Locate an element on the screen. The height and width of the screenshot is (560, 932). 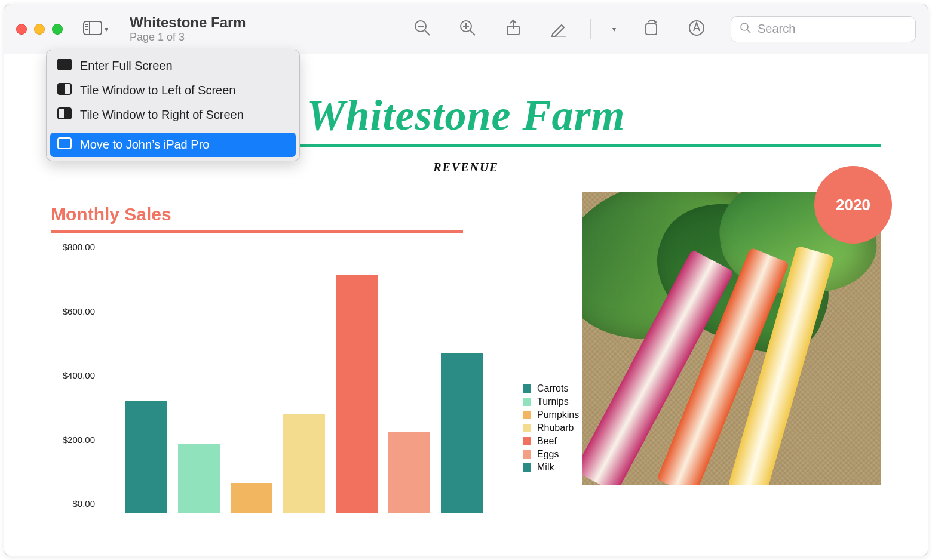
menu-tile-left: Tile Window to Left of Screen is located at coordinates (173, 91).